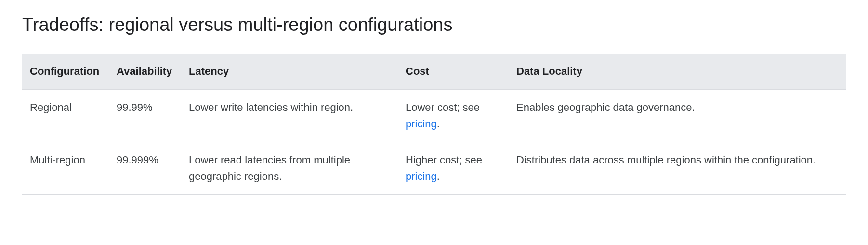 This screenshot has height=245, width=868. I want to click on col-header-data-locality: Data Locality, so click(677, 71).